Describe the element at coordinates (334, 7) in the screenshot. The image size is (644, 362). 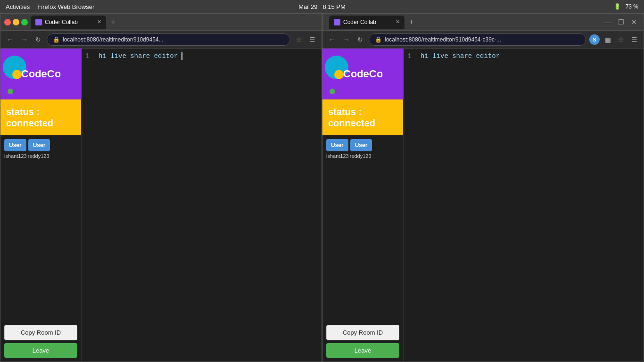
I see `time-label: 8:15 PM` at that location.